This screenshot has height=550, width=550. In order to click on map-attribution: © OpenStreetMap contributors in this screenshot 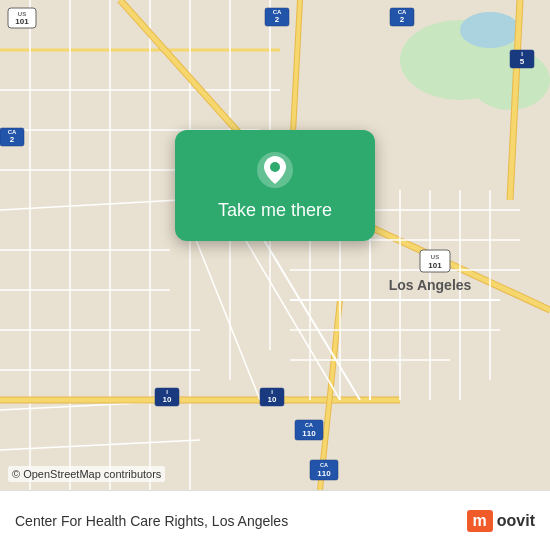, I will do `click(86, 474)`.